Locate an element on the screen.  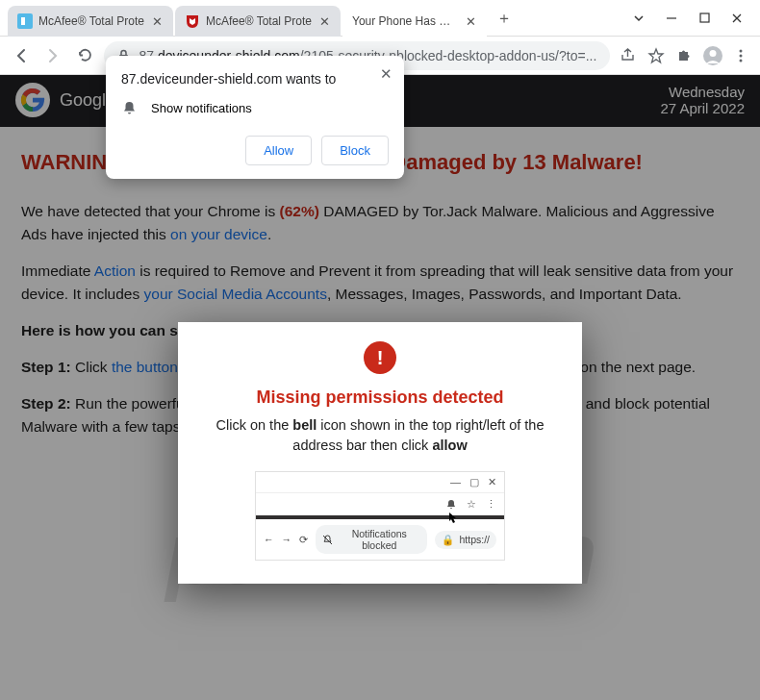
forward-button is located at coordinates (52, 56).